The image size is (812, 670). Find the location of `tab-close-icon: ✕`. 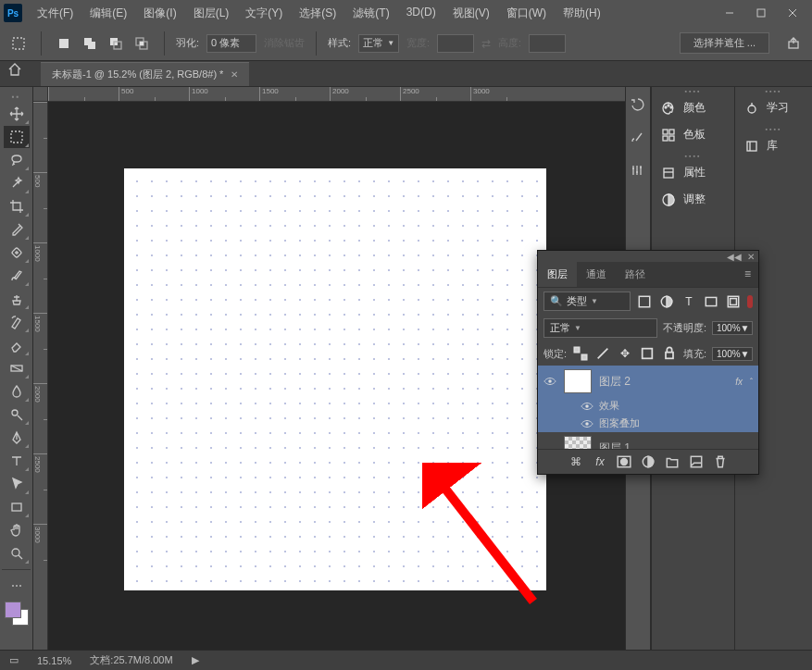

tab-close-icon: ✕ is located at coordinates (234, 74).